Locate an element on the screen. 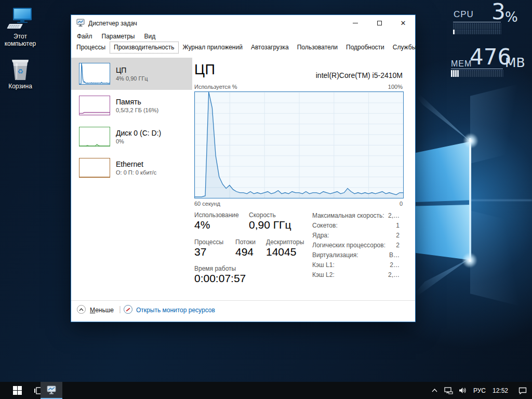 The image size is (532, 399). sidebar-disk-subtitle: 0% is located at coordinates (138, 141).